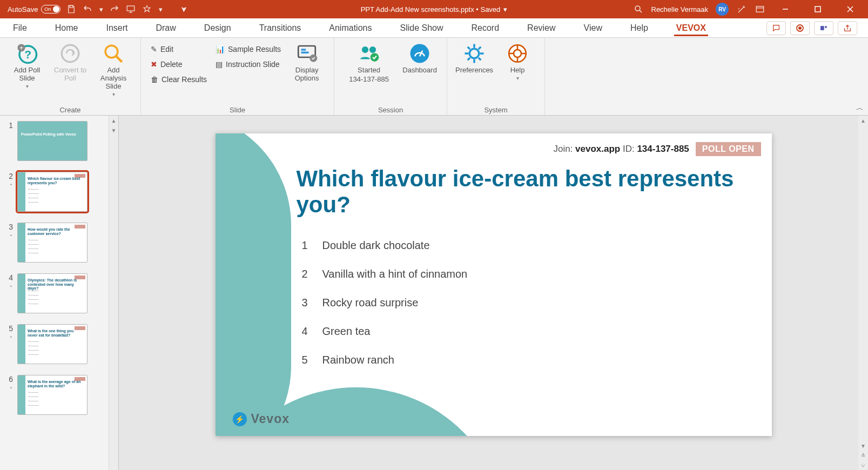 The height and width of the screenshot is (470, 868). What do you see at coordinates (593, 28) in the screenshot?
I see `tab-view: View` at bounding box center [593, 28].